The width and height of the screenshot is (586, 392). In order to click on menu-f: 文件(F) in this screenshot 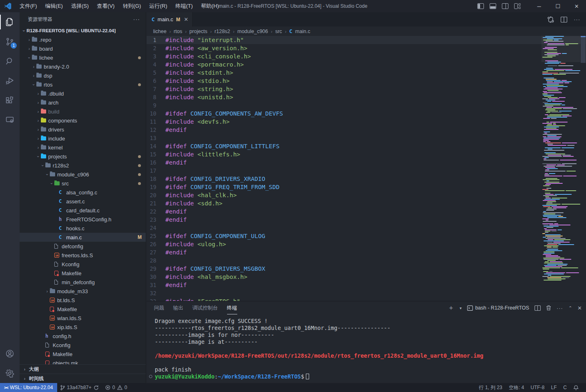, I will do `click(29, 6)`.